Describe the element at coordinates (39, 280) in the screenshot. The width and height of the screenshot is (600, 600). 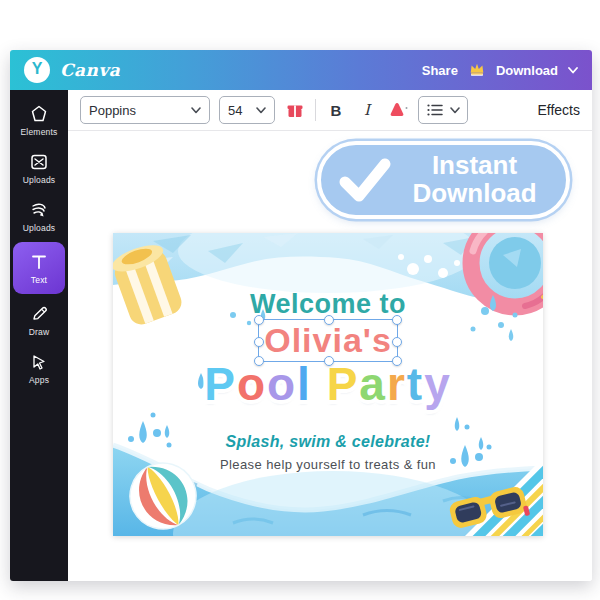
I see `sidebar-item-label: Text` at that location.